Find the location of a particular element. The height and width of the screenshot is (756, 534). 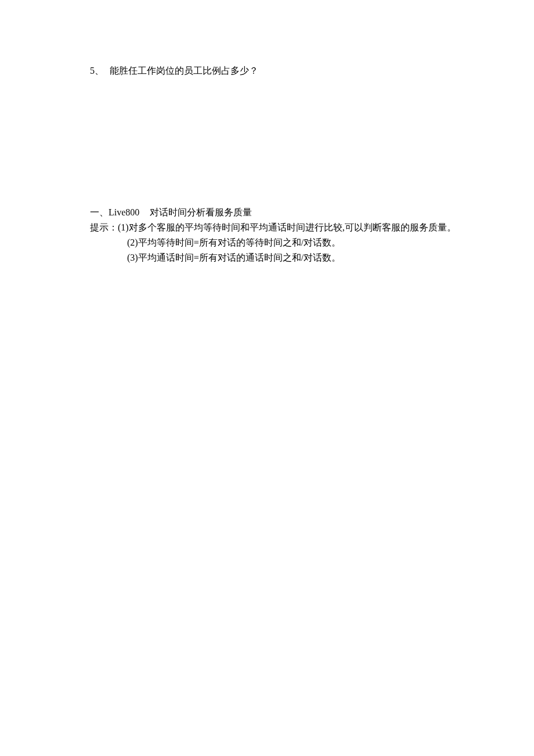

question-item: 5、 能胜任工作岗位的员工比例占多少？ is located at coordinates (283, 71).